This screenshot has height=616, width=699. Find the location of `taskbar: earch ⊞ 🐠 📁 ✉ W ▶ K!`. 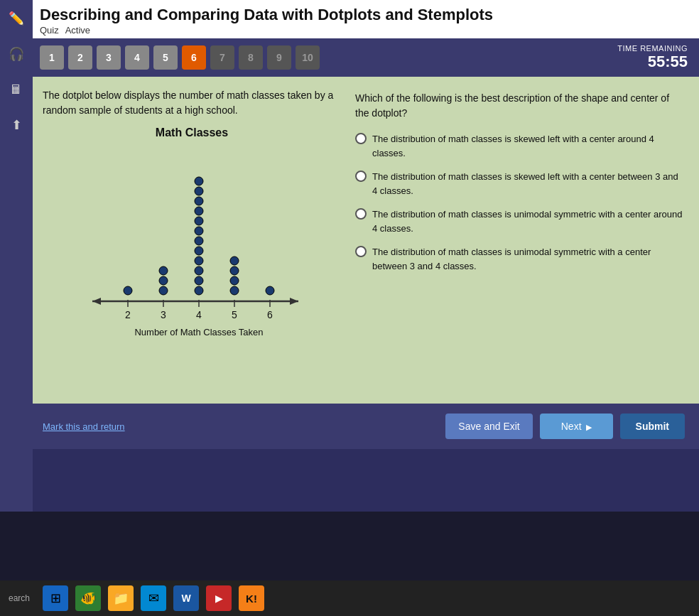

taskbar: earch ⊞ 🐠 📁 ✉ W ▶ K! is located at coordinates (350, 598).